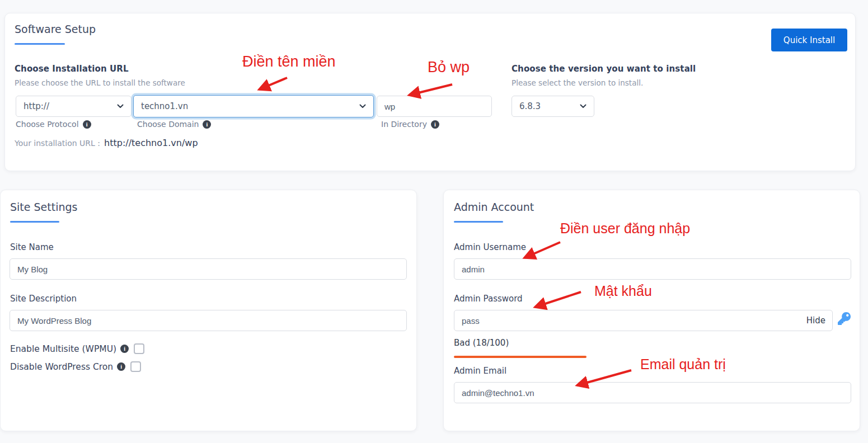  Describe the element at coordinates (168, 124) in the screenshot. I see `domain-hint-label: Choose Domain` at that location.